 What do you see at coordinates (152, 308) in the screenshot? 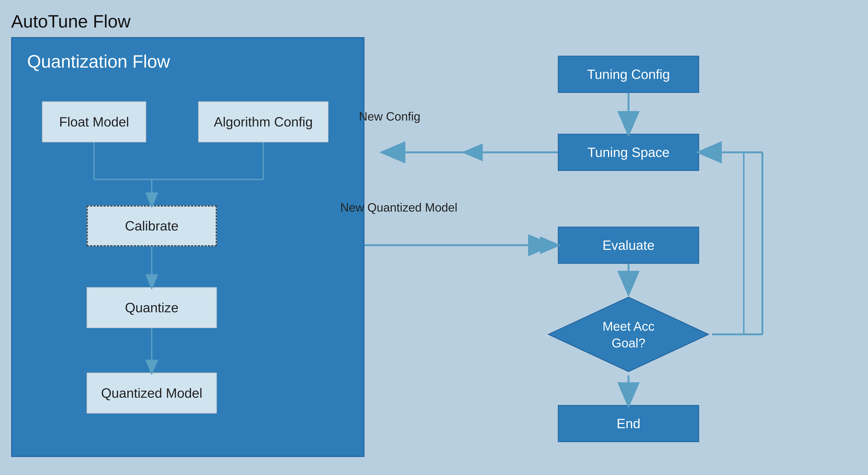
I see `quantize-box: Quantize` at bounding box center [152, 308].